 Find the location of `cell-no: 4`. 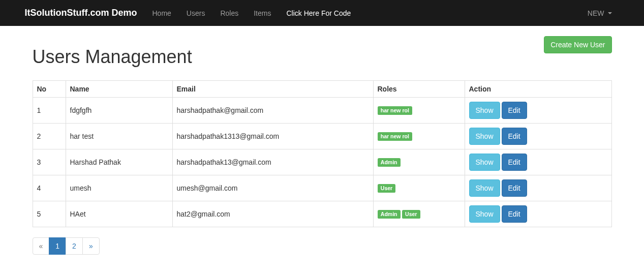

cell-no: 4 is located at coordinates (49, 188).